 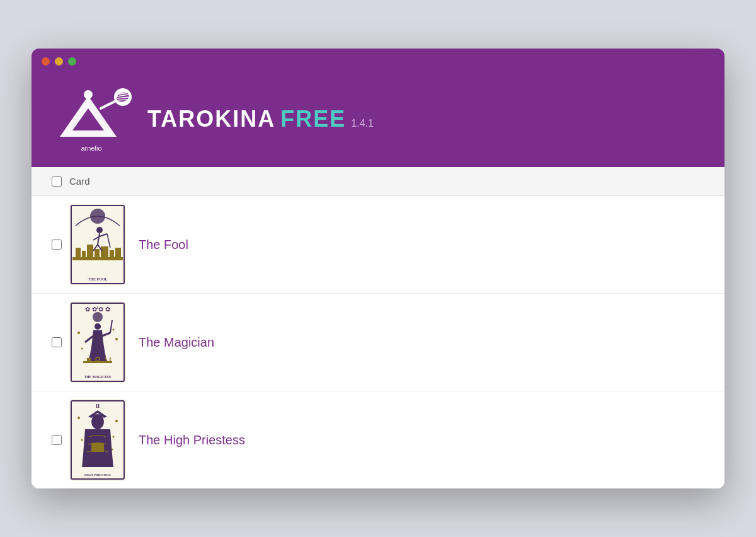 I want to click on header-checkbox-col, so click(x=57, y=182).